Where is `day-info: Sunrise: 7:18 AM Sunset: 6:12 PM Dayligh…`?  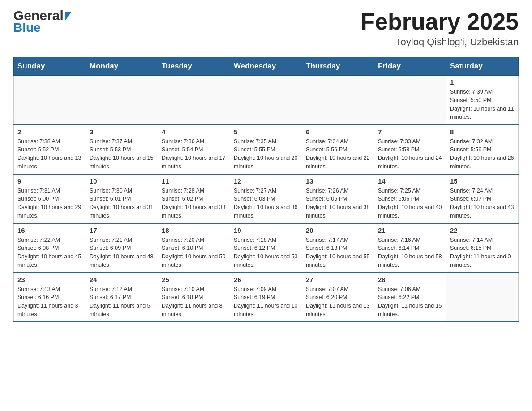
day-info: Sunrise: 7:18 AM Sunset: 6:12 PM Dayligh… is located at coordinates (266, 253).